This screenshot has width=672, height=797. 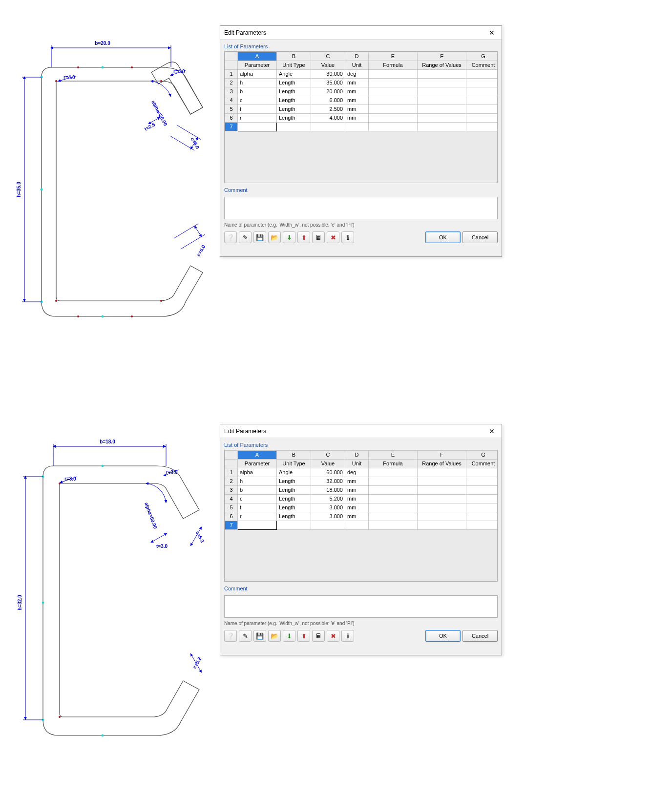 I want to click on col-unit-type: Unit Type, so click(x=294, y=464).